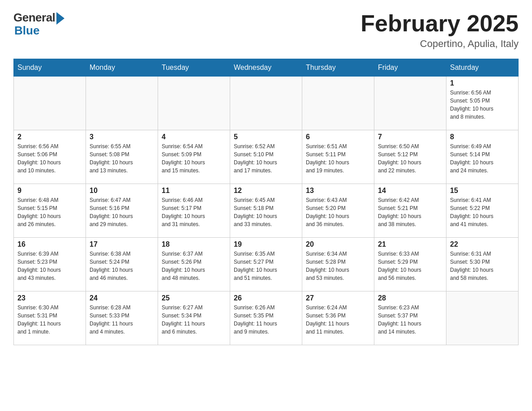 The width and height of the screenshot is (532, 411). I want to click on day-info: Sunrise: 6:30 AMSunset: 5:31 PMDaylight:…, so click(50, 320).